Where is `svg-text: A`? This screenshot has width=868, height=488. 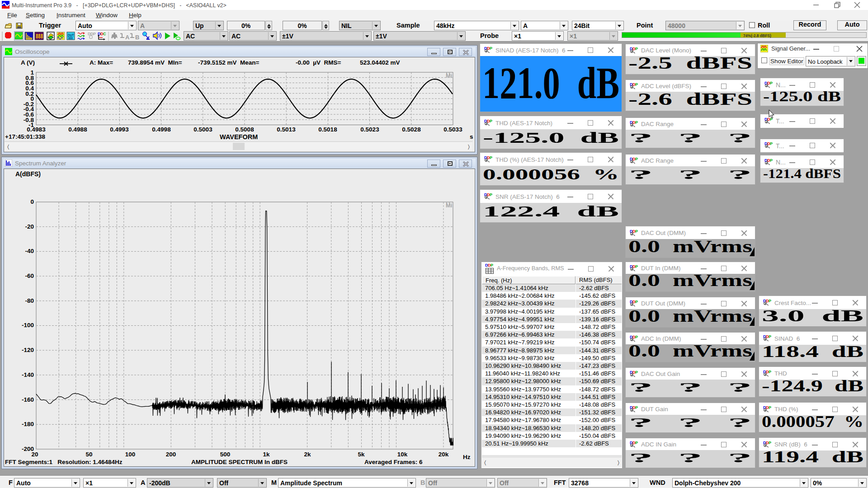 svg-text: A is located at coordinates (127, 37).